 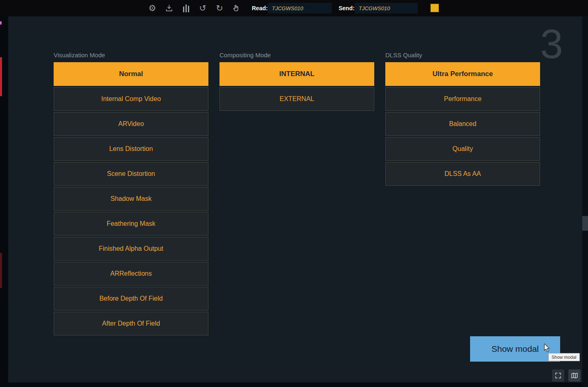 What do you see at coordinates (558, 376) in the screenshot?
I see `fullscreen-button` at bounding box center [558, 376].